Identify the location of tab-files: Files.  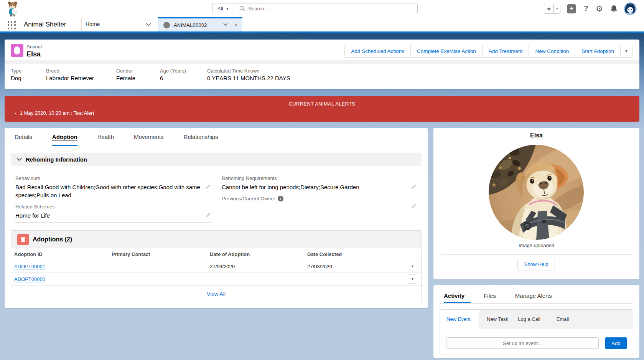
(490, 296).